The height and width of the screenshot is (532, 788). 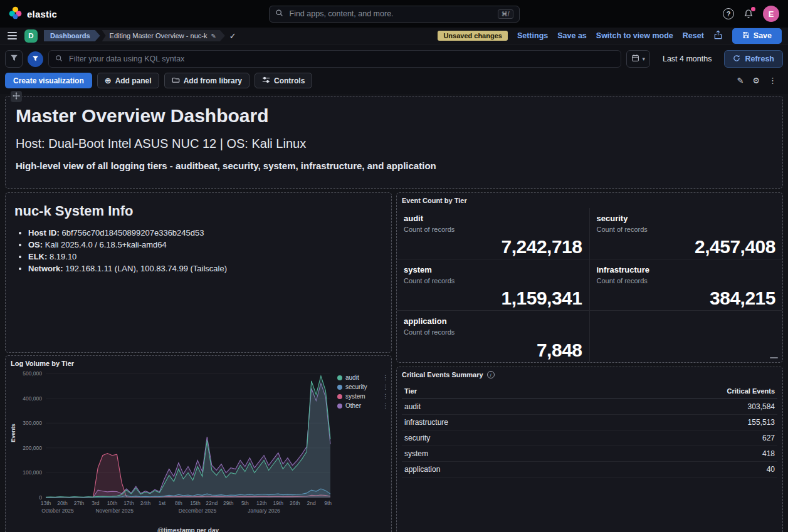 What do you see at coordinates (411, 391) in the screenshot?
I see `column-header-tier: Tier` at bounding box center [411, 391].